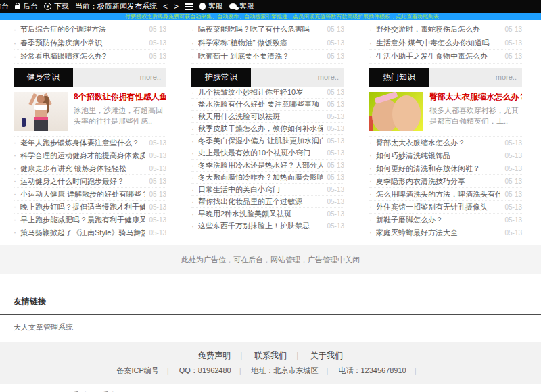 This screenshot has height=392, width=541. What do you see at coordinates (83, 232) in the screenshot?
I see `article-title: 策马扬鞭掀起了《江南Style》骑马舞热潮` at bounding box center [83, 232].